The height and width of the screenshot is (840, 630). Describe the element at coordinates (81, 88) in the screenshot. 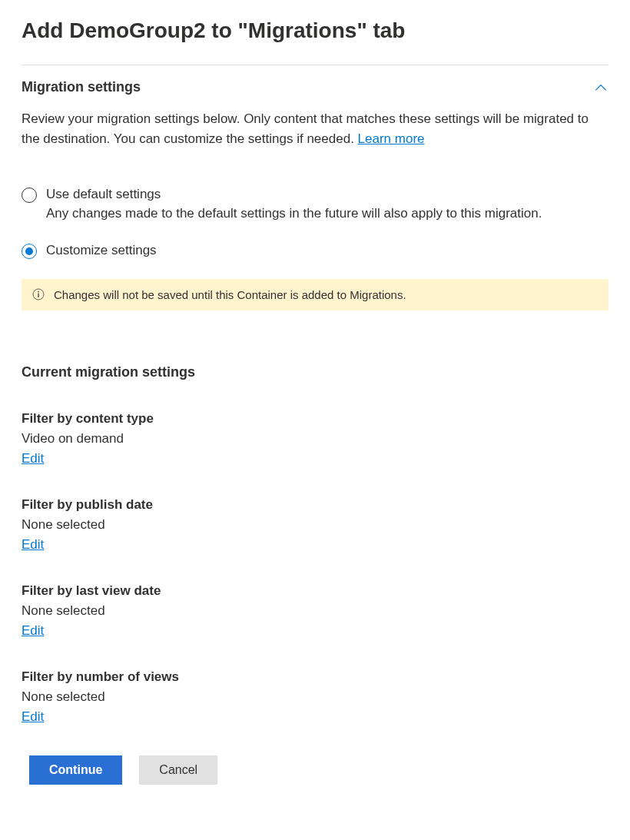

I see `section-title: Migration settings` at that location.